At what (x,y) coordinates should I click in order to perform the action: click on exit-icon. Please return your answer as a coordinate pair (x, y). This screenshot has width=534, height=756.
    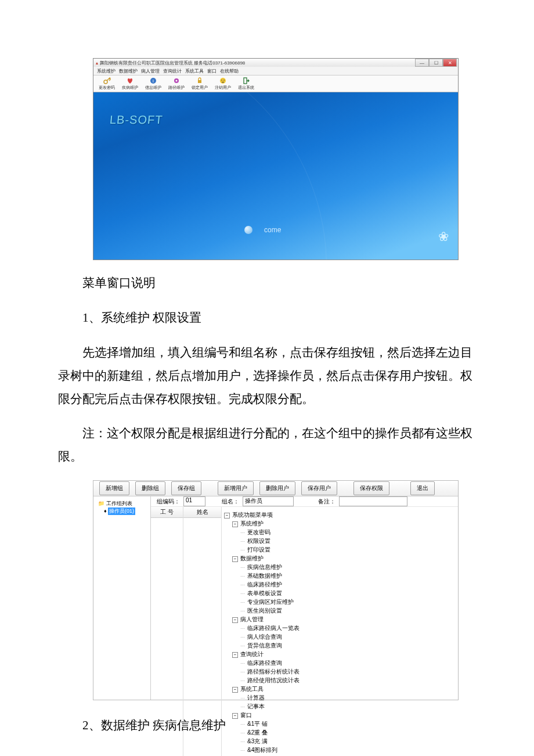
    Looking at the image, I should click on (246, 81).